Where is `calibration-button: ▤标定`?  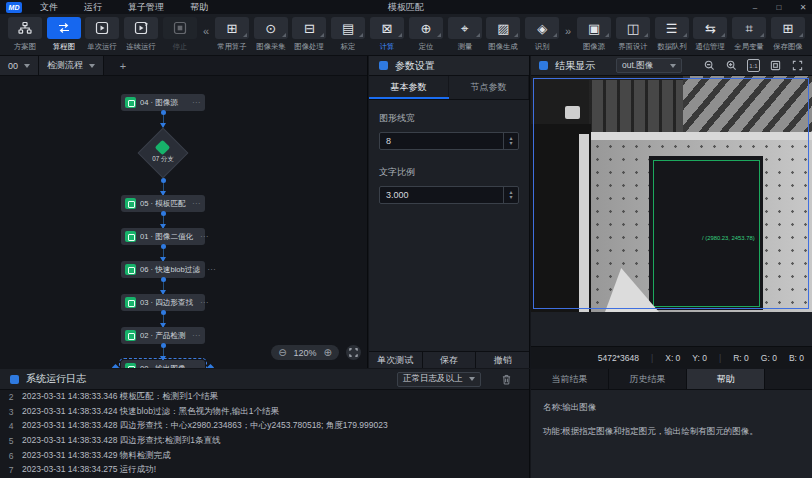 calibration-button: ▤标定 is located at coordinates (348, 34).